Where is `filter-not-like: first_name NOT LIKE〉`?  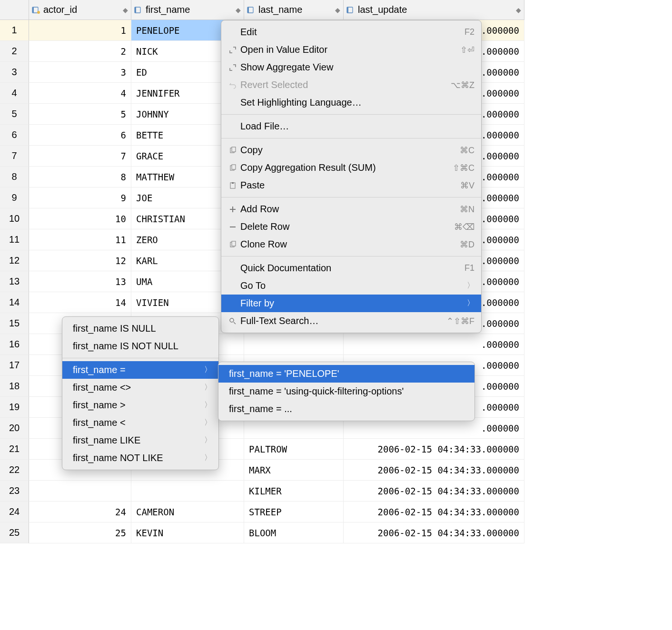
filter-not-like: first_name NOT LIKE〉 is located at coordinates (140, 458).